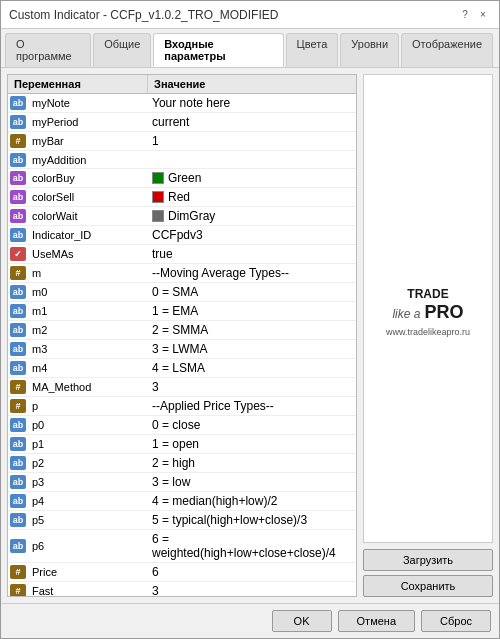 The height and width of the screenshot is (639, 500). I want to click on cancel-button: Отмена, so click(376, 621).